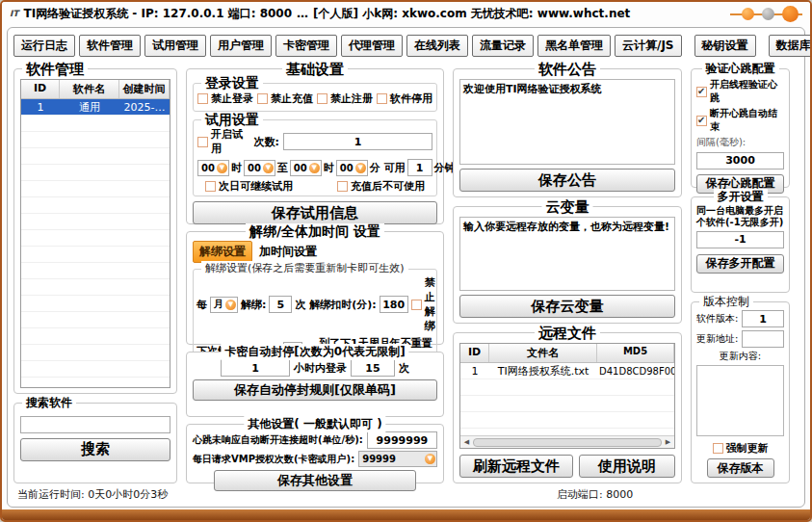 The height and width of the screenshot is (522, 812). I want to click on toolbar-button-online-list: 在线列表, so click(437, 46).